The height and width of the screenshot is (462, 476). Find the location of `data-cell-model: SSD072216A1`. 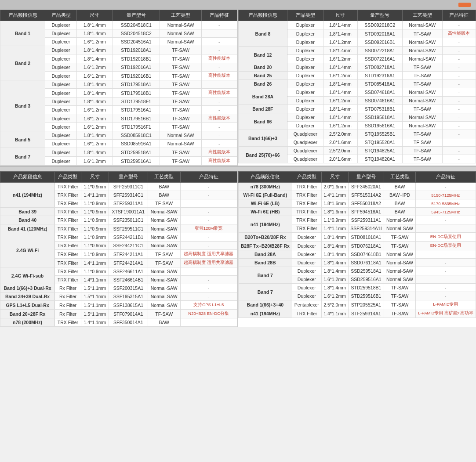

data-cell-model: SSD072216A1 is located at coordinates (380, 59).